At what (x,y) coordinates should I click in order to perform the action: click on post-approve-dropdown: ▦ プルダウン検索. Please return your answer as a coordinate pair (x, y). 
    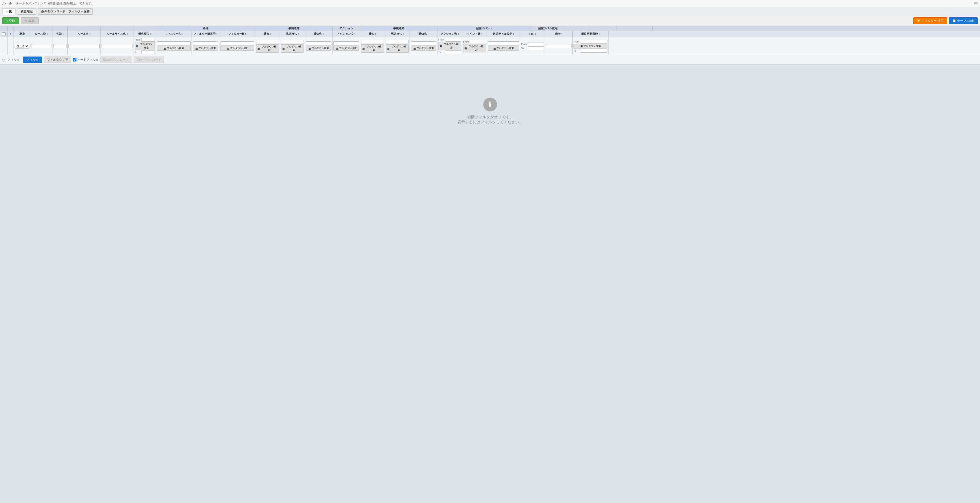
    Looking at the image, I should click on (397, 49).